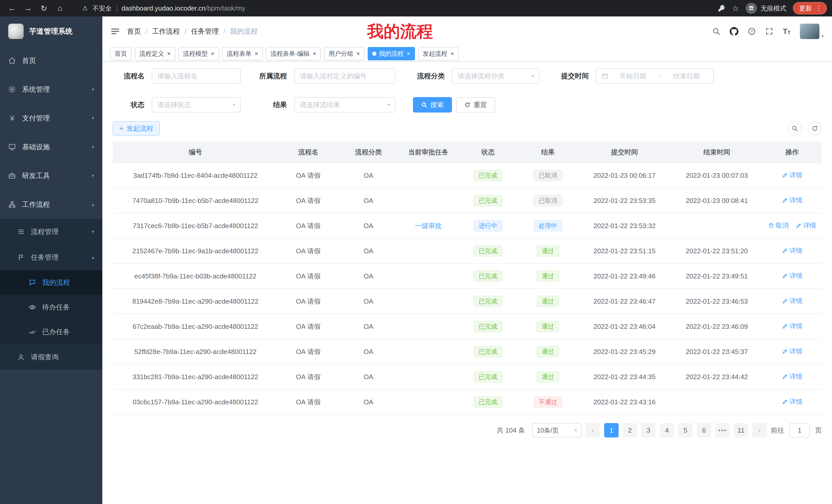 The height and width of the screenshot is (504, 832). What do you see at coordinates (433, 105) in the screenshot?
I see `search-button: 搜索` at bounding box center [433, 105].